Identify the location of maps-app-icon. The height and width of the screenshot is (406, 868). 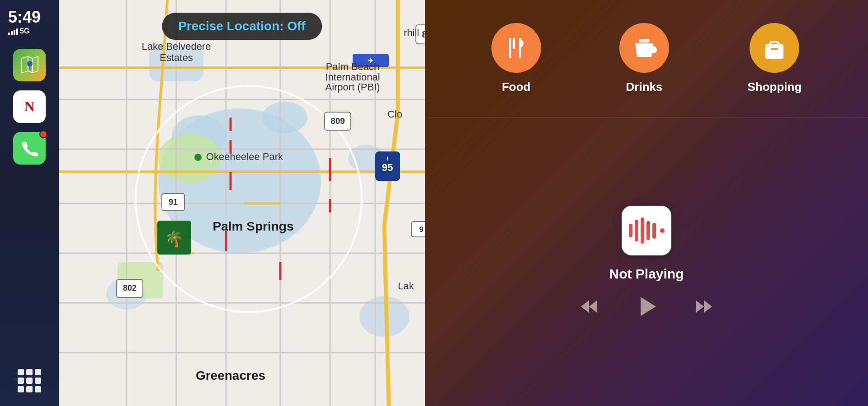
(29, 65).